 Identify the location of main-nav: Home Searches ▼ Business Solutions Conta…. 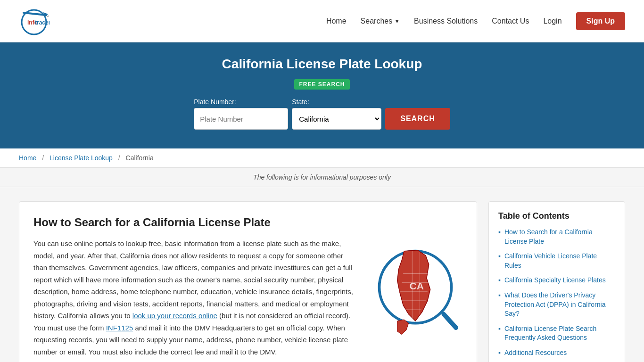
(476, 21).